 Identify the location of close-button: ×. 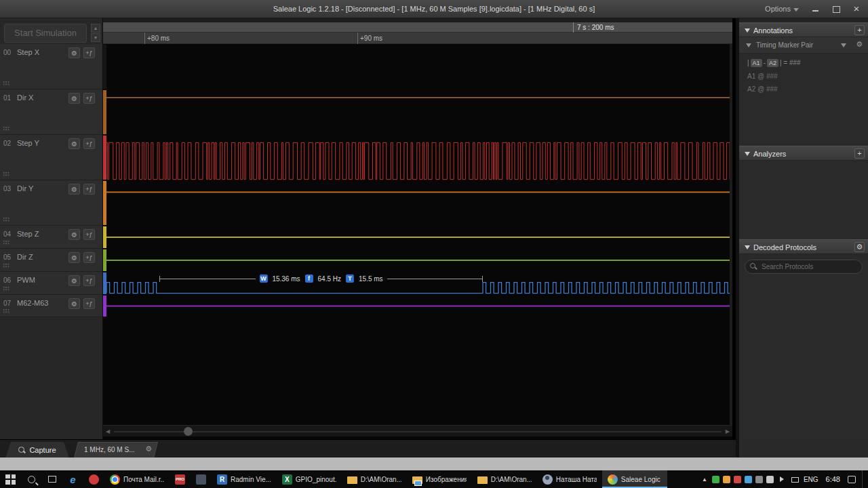
(856, 9).